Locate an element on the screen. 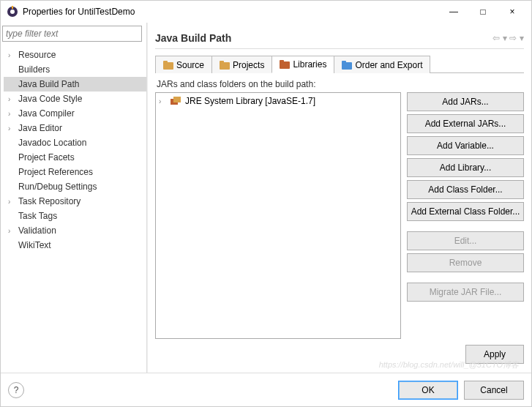 Image resolution: width=532 pixels, height=407 pixels. apply-button: Apply is located at coordinates (495, 354).